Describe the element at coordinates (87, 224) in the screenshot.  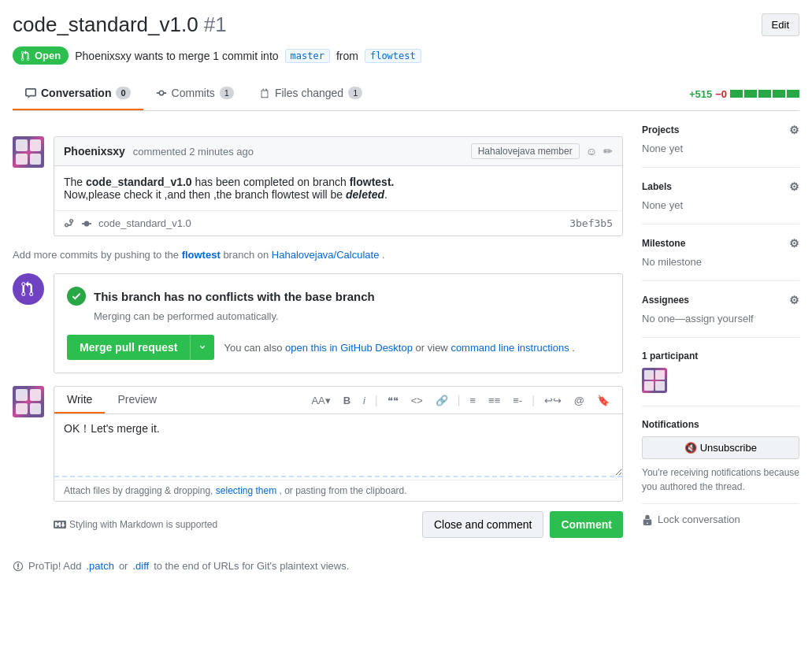
I see `commit-dot-icon` at that location.